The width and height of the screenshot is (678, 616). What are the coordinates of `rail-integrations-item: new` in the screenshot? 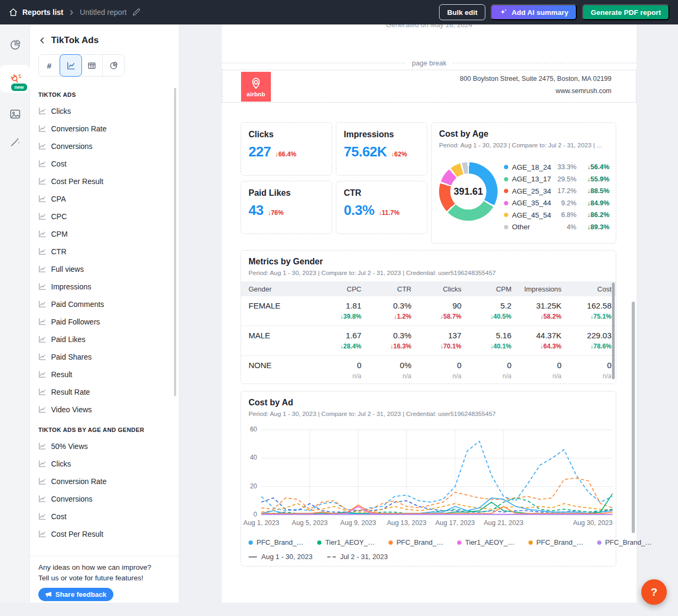 It's located at (15, 79).